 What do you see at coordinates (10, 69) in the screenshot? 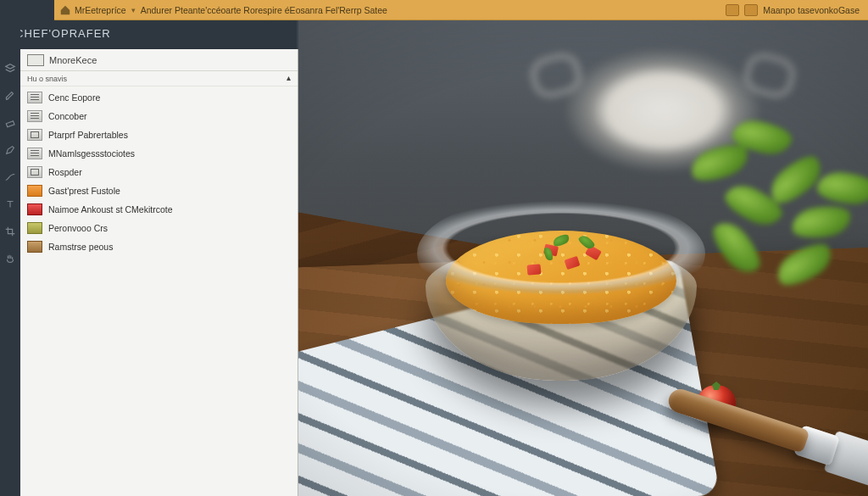
I see `layers-icon` at bounding box center [10, 69].